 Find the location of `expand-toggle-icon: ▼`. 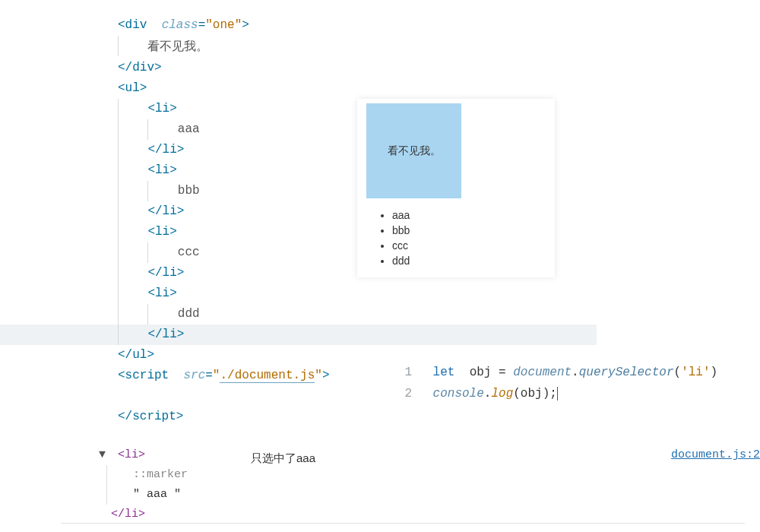

expand-toggle-icon: ▼ is located at coordinates (105, 455).